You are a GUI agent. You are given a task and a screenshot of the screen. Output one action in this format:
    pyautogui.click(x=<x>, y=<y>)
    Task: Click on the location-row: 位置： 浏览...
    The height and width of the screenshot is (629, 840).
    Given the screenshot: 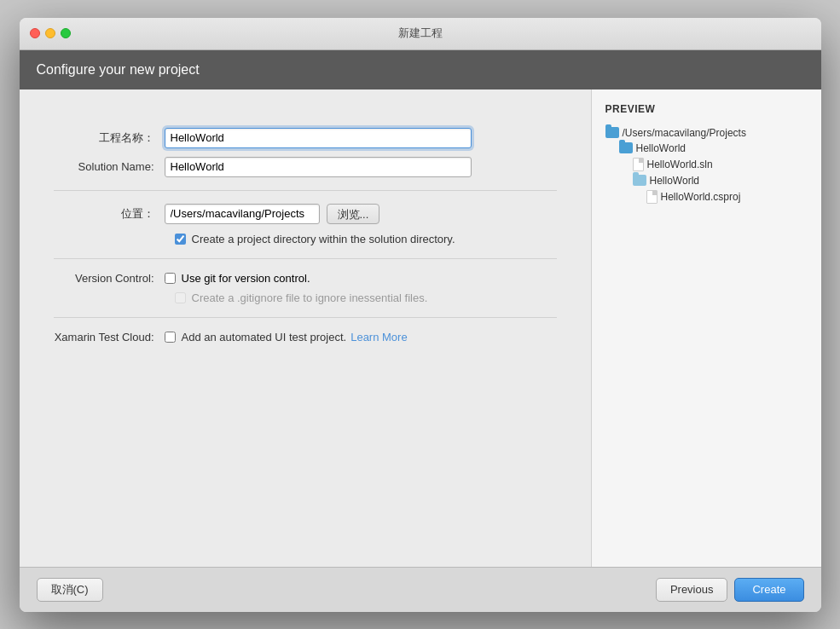 What is the action you would take?
    pyautogui.click(x=305, y=214)
    